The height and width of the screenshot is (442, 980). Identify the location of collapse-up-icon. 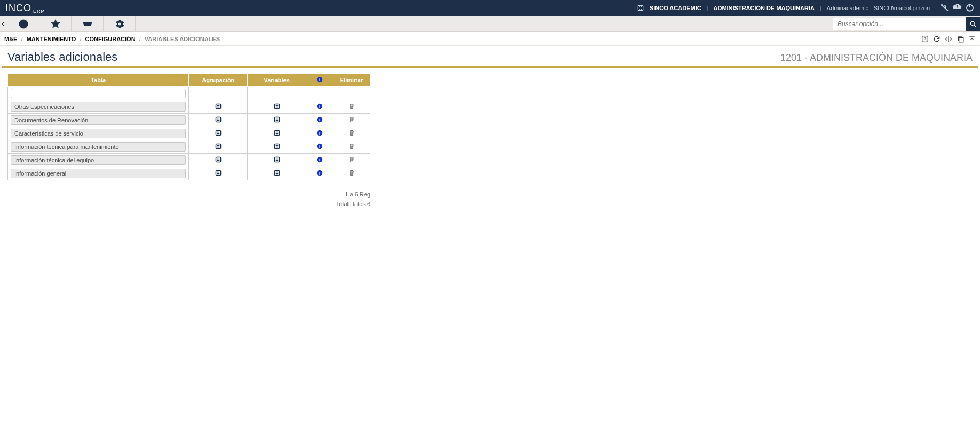
(972, 39).